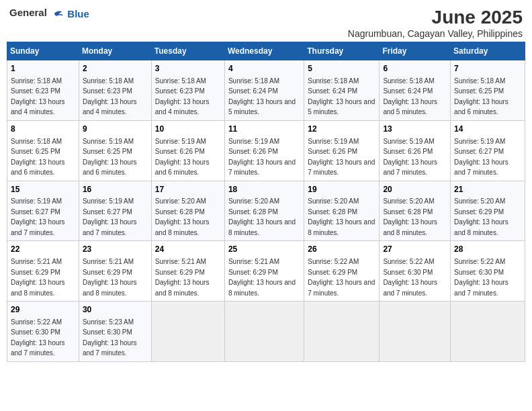  What do you see at coordinates (28, 12) in the screenshot?
I see `logo-general: General` at bounding box center [28, 12].